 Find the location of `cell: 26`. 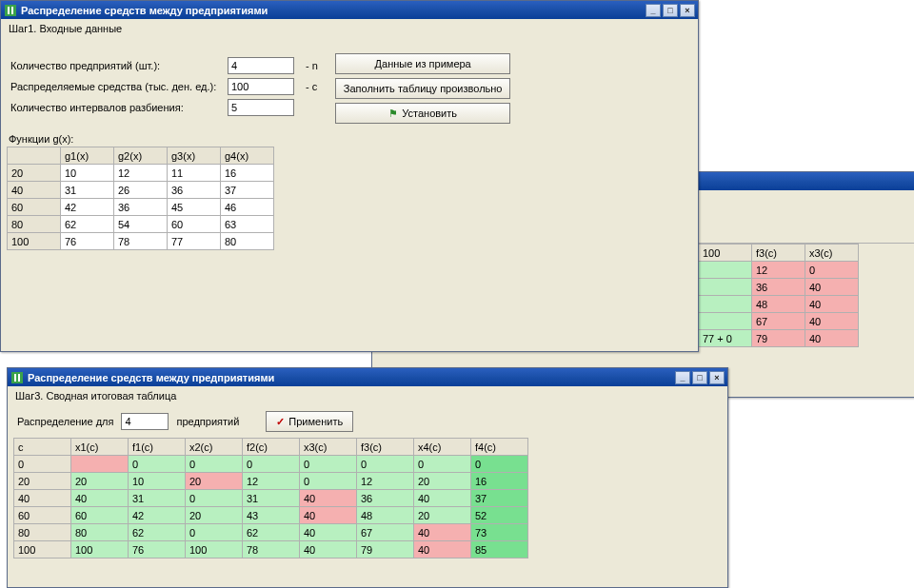

cell: 26 is located at coordinates (141, 190).